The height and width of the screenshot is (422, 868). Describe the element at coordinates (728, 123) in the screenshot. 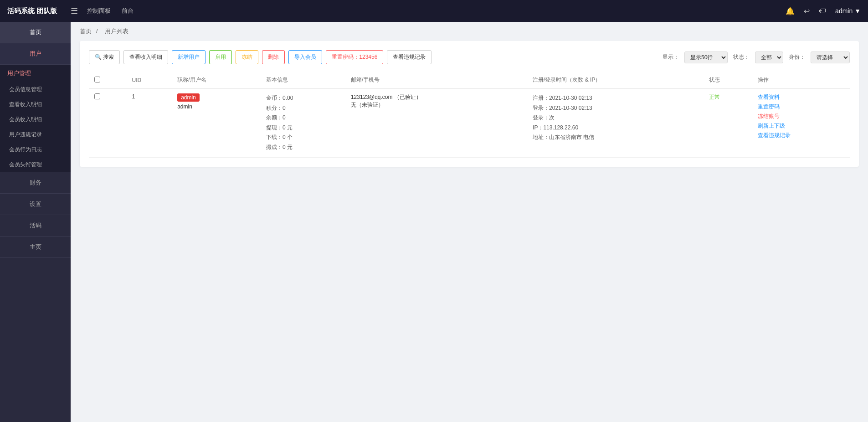

I see `cell-status: 正常` at that location.